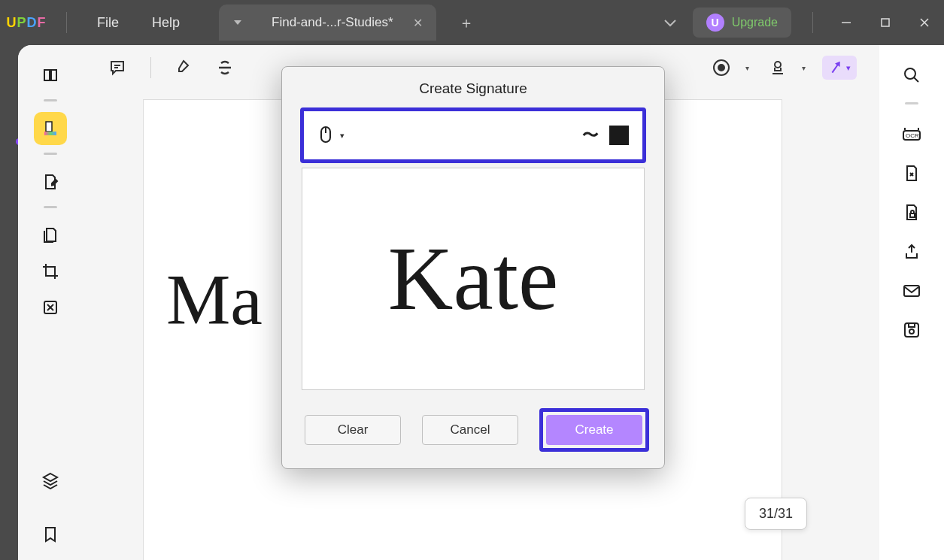 The width and height of the screenshot is (944, 560). Describe the element at coordinates (839, 68) in the screenshot. I see `signature-tool-button: ▾` at that location.